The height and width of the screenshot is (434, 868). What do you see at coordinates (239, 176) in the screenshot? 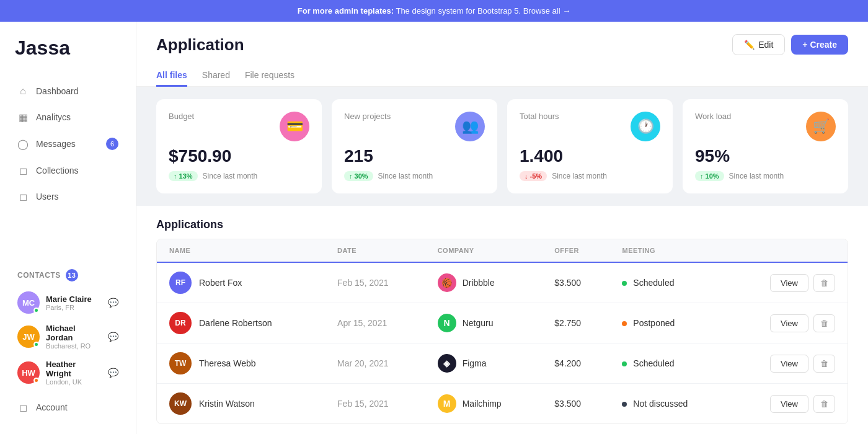
I see `stat-footer-budget: ↑ 13% Since last month` at bounding box center [239, 176].